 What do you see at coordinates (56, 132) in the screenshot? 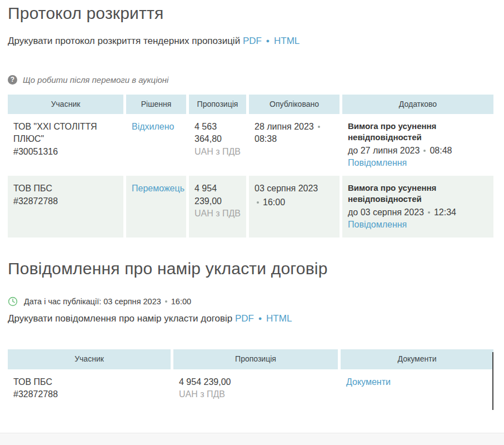
I see `participant-name: ТОВ "XXI СТОЛІТТЯ ПЛЮС"` at bounding box center [56, 132].